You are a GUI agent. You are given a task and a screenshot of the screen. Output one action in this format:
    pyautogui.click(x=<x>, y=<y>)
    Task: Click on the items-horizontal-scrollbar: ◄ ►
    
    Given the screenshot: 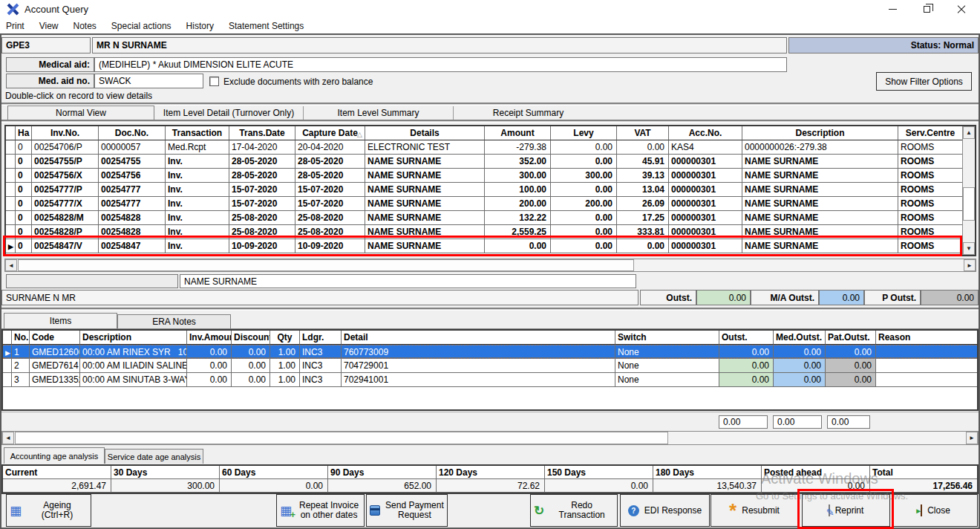 What is the action you would take?
    pyautogui.click(x=490, y=438)
    